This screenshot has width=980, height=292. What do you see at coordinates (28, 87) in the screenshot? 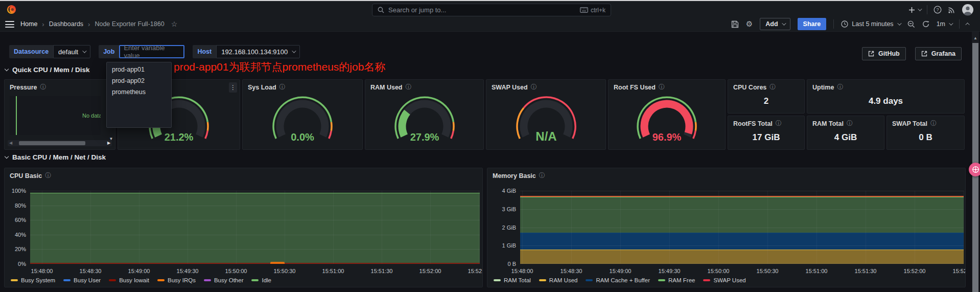
I see `panel-title: Pressureⓘ` at bounding box center [28, 87].